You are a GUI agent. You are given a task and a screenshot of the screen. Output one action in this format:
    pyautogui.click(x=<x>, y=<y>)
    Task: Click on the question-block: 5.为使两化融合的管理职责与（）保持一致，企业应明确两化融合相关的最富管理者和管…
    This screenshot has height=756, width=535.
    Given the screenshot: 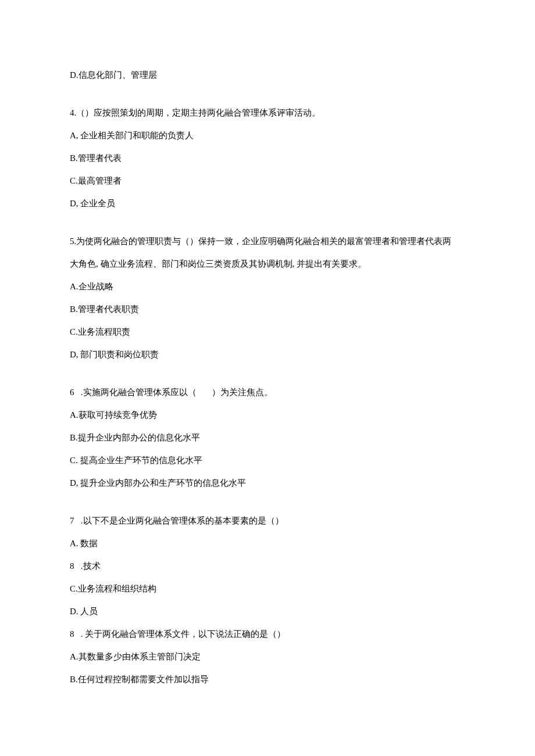 What is the action you would take?
    pyautogui.click(x=268, y=298)
    